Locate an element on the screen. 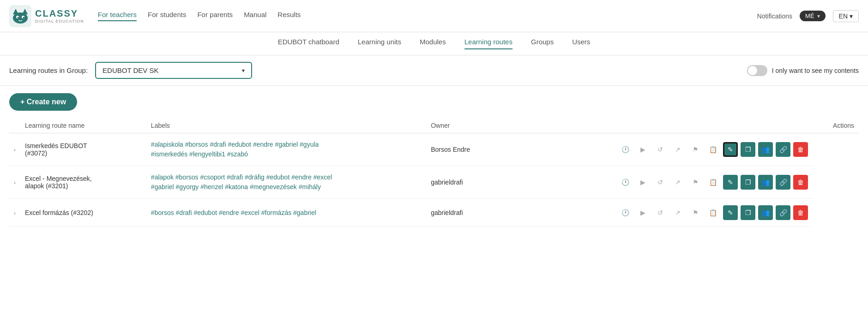 Image resolution: width=868 pixels, height=328 pixels. logo-icon is located at coordinates (20, 16).